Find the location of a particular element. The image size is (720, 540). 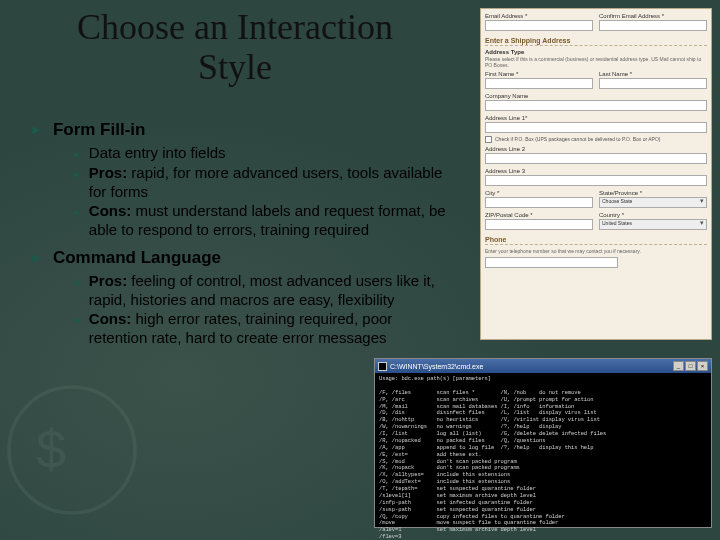

cmd-output: Usage: bdc.exe path(s) [parameters] /F, … is located at coordinates (543, 456).